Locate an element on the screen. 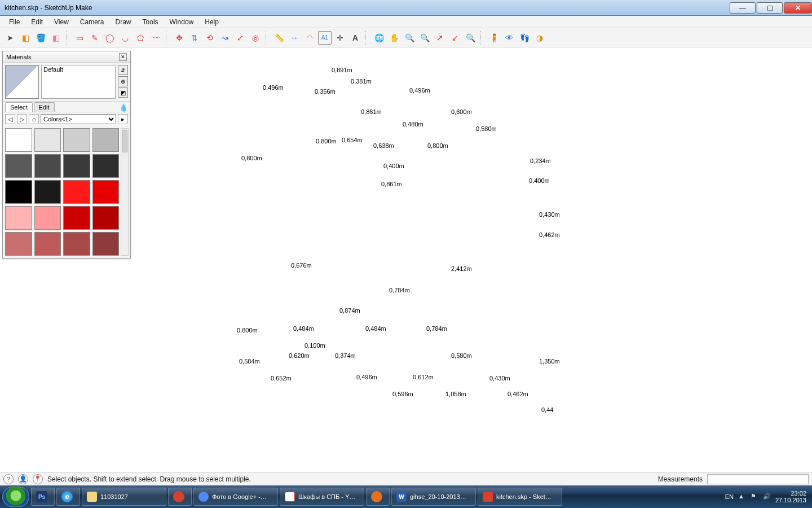 The height and width of the screenshot is (508, 812). materials-panel-title: Materials ✕ is located at coordinates (67, 57).